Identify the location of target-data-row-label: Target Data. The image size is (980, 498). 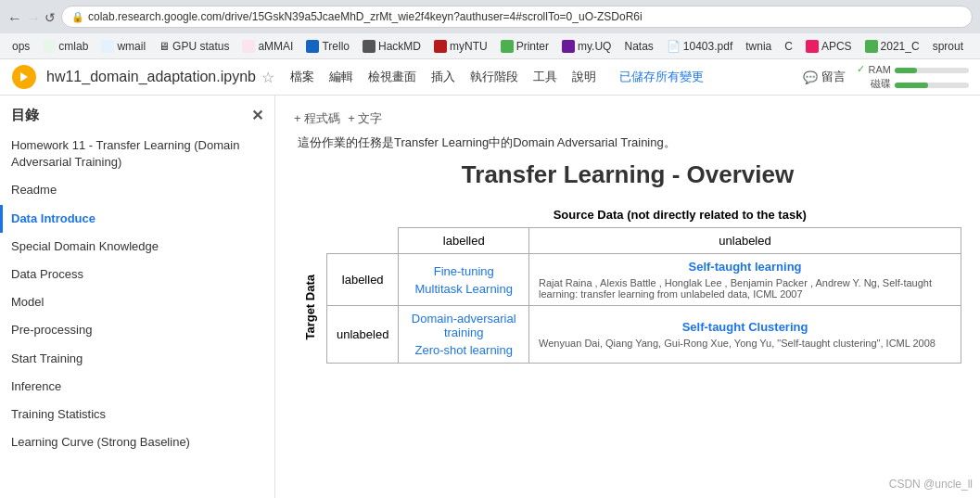
(311, 309).